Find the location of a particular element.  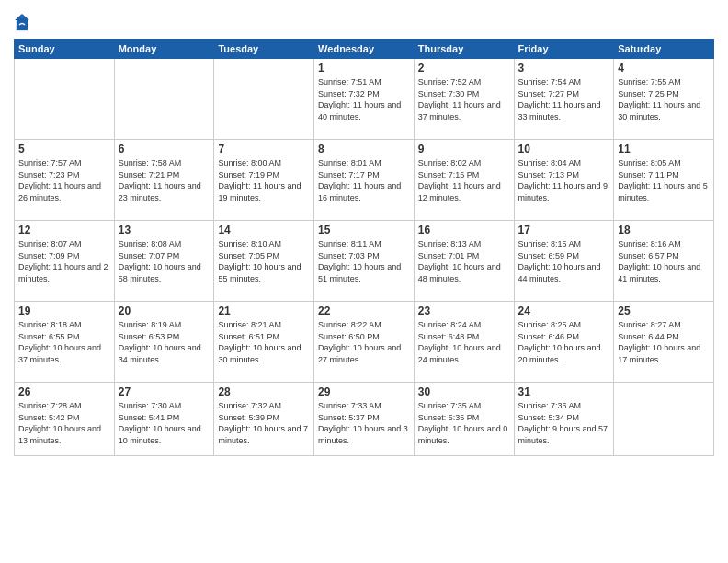

calendar-cell: 3Sunrise: 7:54 AM Sunset: 7:27 PM Daylig… is located at coordinates (564, 99).